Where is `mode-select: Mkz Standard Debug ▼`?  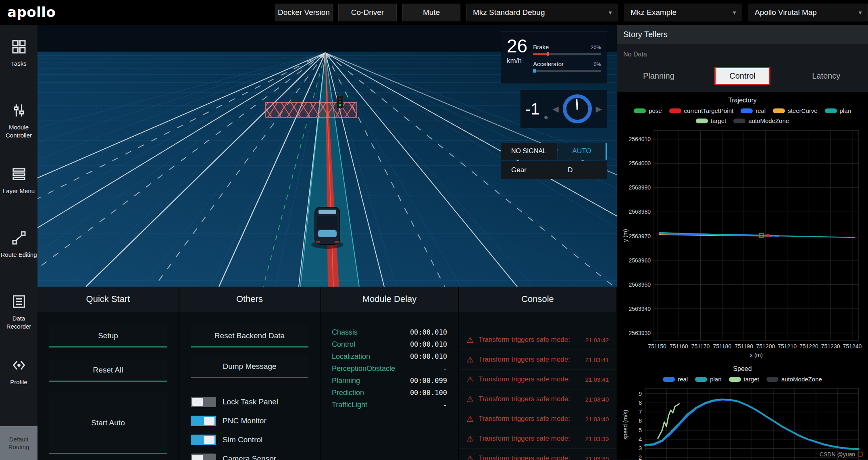 mode-select: Mkz Standard Debug ▼ is located at coordinates (542, 12).